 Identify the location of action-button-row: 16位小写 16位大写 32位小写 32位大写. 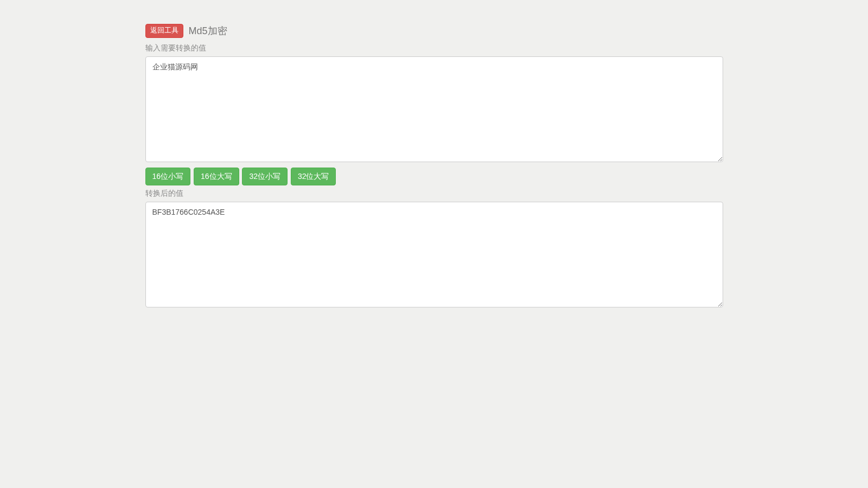
(434, 177).